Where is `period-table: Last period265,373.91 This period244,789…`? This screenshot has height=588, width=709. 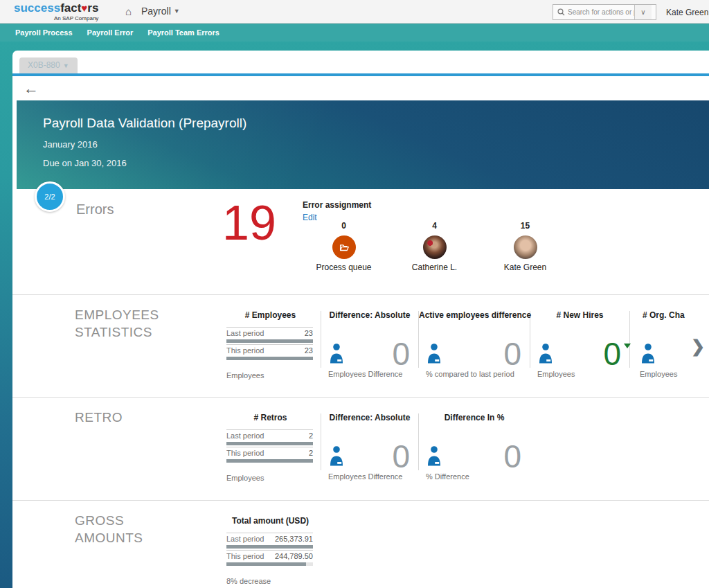 period-table: Last period265,373.91 This period244,789… is located at coordinates (270, 559).